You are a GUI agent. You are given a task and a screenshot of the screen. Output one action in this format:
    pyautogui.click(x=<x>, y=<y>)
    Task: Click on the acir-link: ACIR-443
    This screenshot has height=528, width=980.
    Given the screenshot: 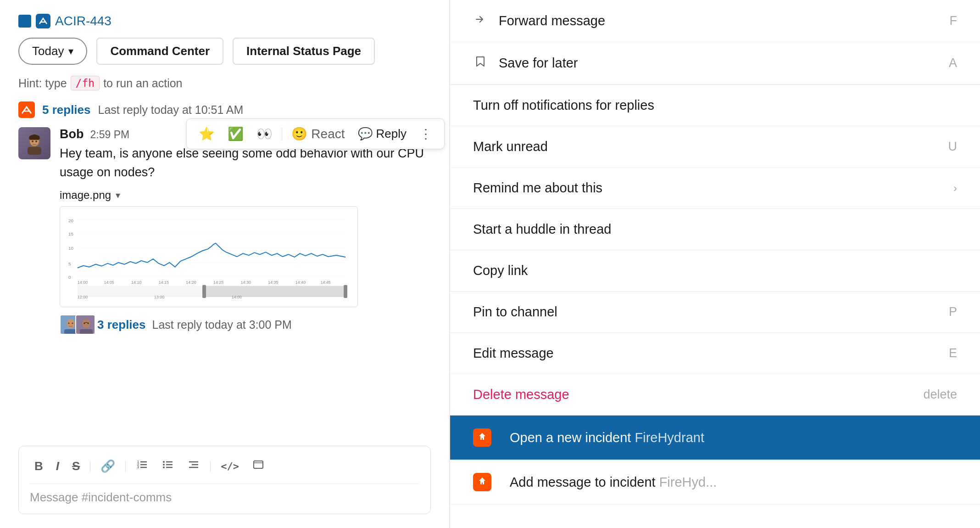 What is the action you would take?
    pyautogui.click(x=225, y=21)
    